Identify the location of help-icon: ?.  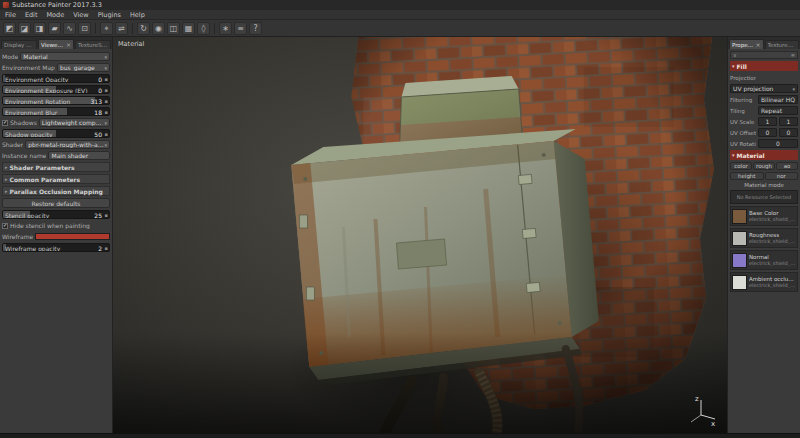
(256, 28).